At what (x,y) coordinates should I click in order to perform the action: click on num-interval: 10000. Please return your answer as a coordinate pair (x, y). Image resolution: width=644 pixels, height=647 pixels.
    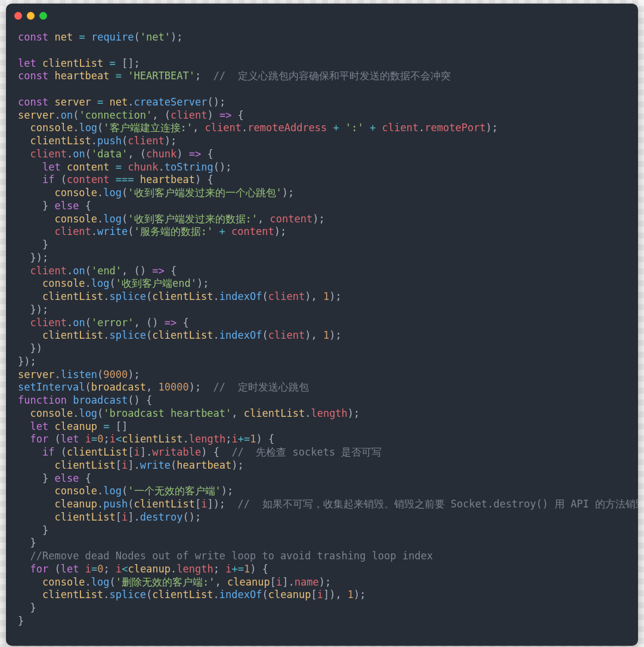
    Looking at the image, I should click on (173, 387).